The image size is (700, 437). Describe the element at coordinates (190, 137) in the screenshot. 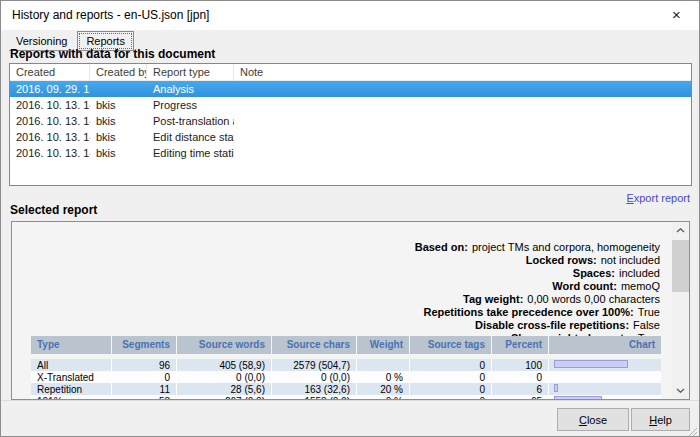

I see `report-cell-report_type: Edit distance statistics` at that location.